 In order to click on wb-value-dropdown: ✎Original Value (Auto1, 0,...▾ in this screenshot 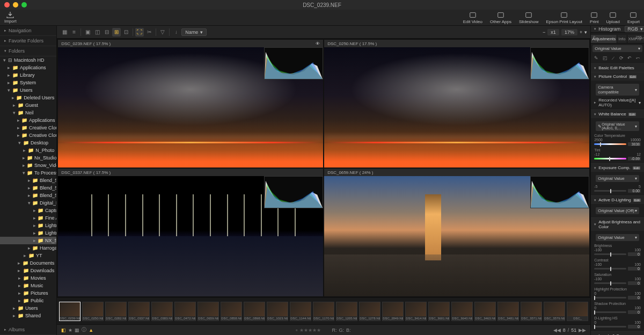, I will do `click(617, 126)`.